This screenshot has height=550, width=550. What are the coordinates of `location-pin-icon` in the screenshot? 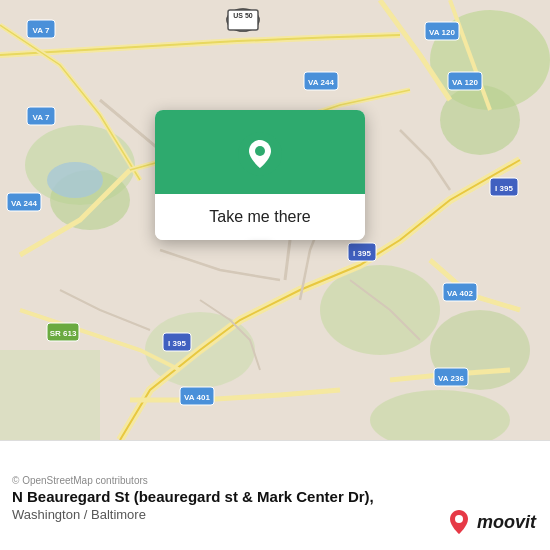 It's located at (260, 154).